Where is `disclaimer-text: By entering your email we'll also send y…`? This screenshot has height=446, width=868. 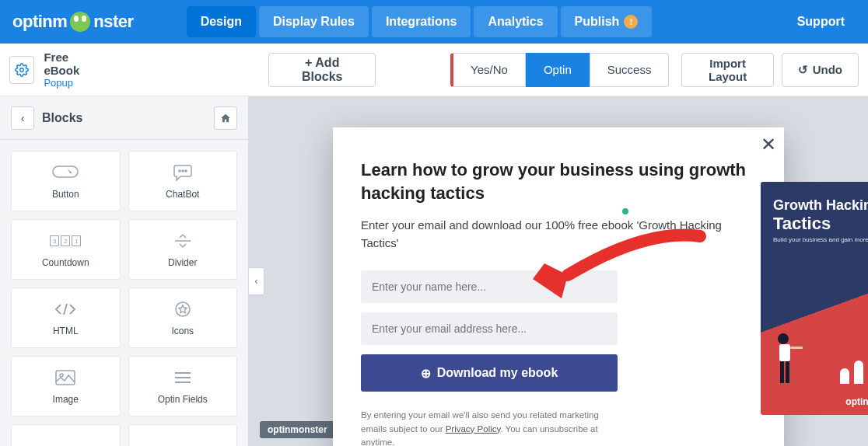 disclaimer-text: By entering your email we'll also send y… is located at coordinates (489, 427).